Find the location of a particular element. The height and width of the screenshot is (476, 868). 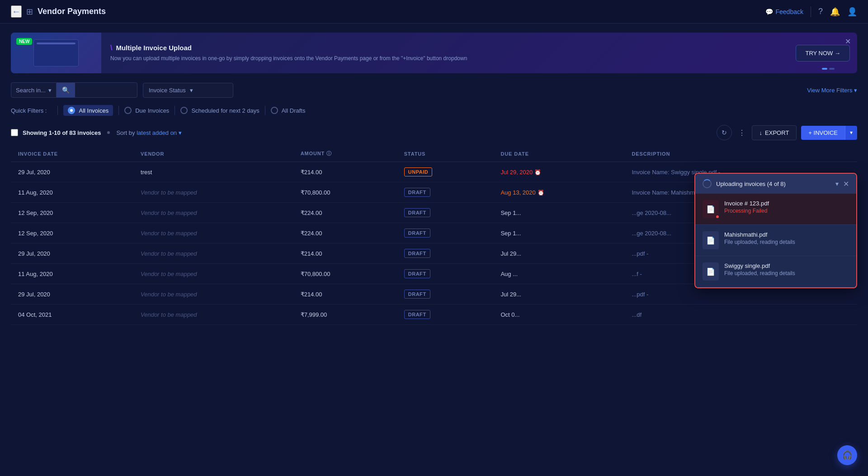

banner-title: \ Multiple Invoice Upload is located at coordinates (448, 48).